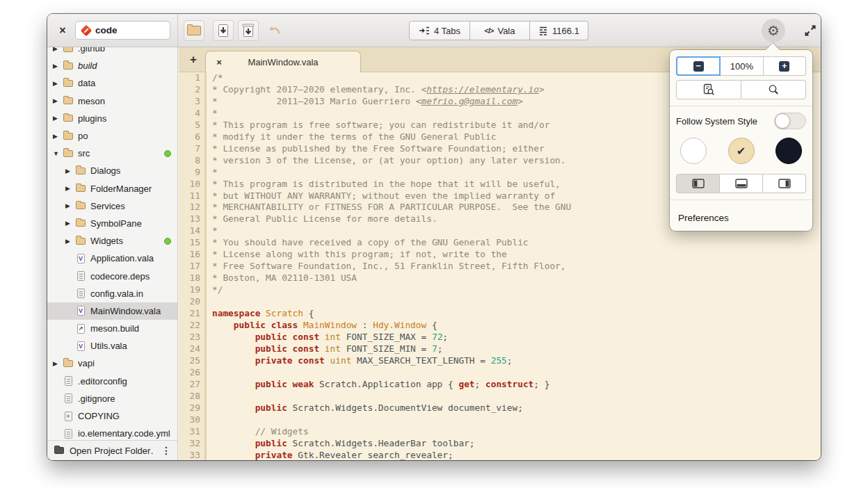 This screenshot has height=488, width=868. I want to click on tree-item-meson: ▶meson, so click(113, 101).